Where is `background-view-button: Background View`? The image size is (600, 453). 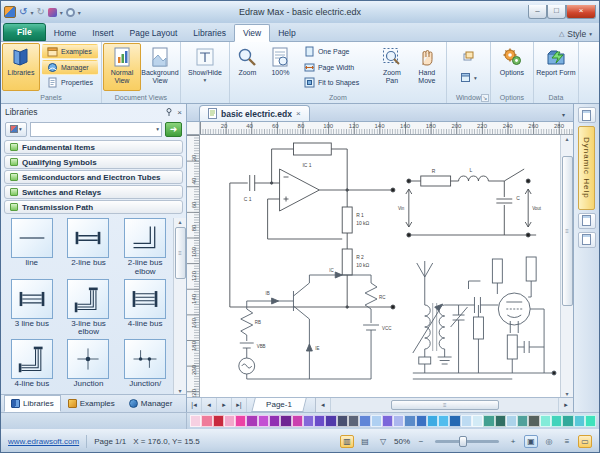 background-view-button: Background View is located at coordinates (160, 67).